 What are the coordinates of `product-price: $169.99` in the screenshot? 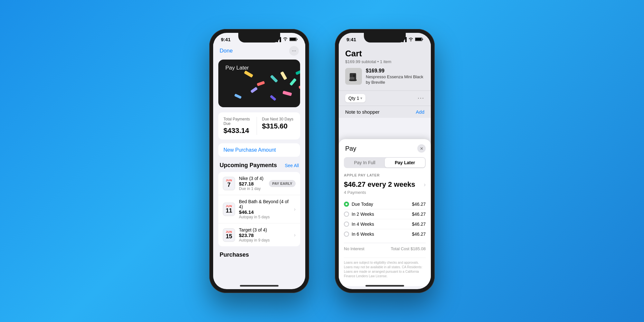 It's located at (395, 71).